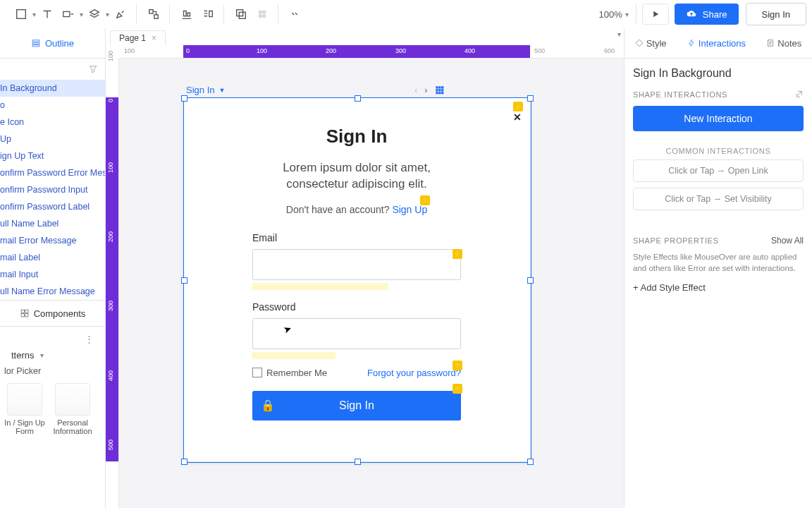 Image resolution: width=812 pixels, height=508 pixels. What do you see at coordinates (52, 173) in the screenshot?
I see `tree-item: onfirm Password Error Mes` at bounding box center [52, 173].